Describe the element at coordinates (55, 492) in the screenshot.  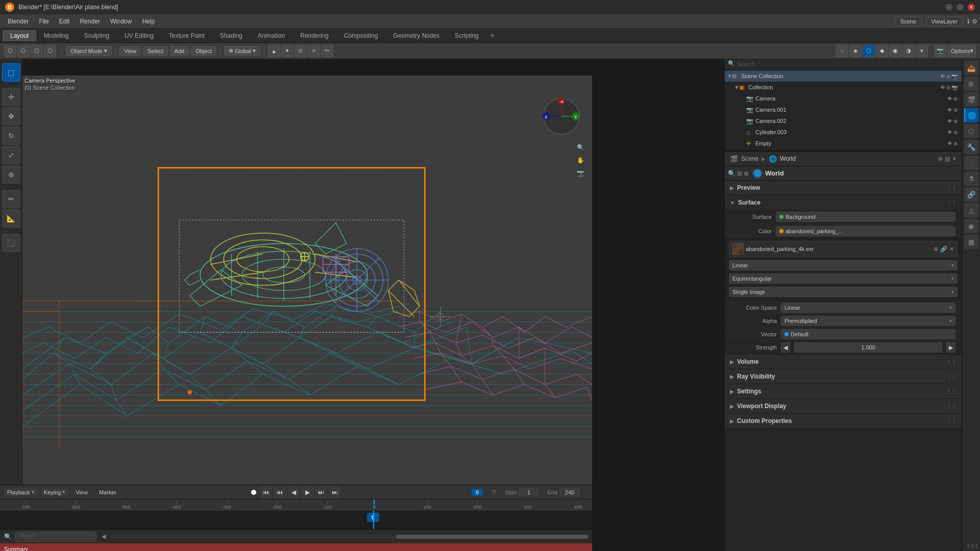
I see `keying-dropdown: Keying ▾` at that location.